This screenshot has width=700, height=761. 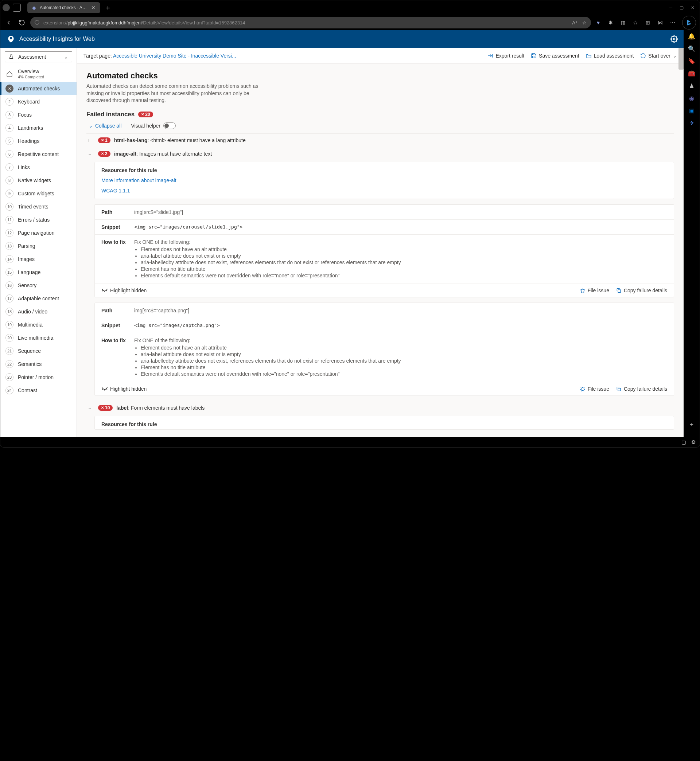 I want to click on howto-intro: Fix ONE of the following:, so click(x=162, y=242).